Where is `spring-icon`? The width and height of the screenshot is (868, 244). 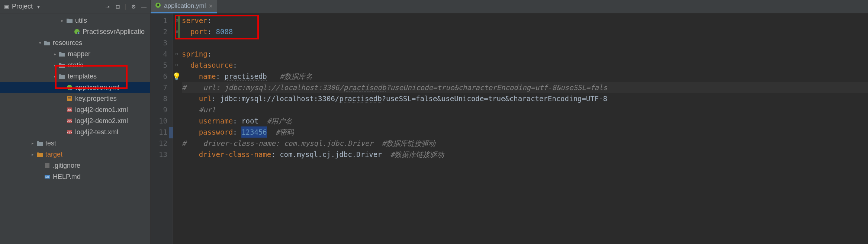 spring-icon is located at coordinates (70, 87).